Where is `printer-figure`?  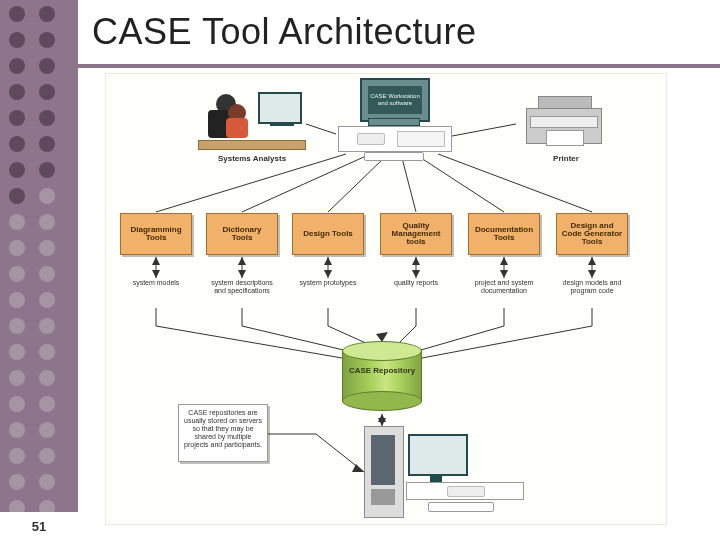 printer-figure is located at coordinates (564, 122).